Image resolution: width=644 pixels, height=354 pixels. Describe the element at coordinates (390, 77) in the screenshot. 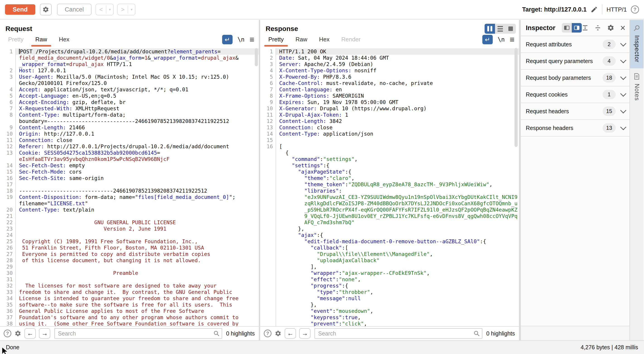

I see `code-line: 5X-Powered-By: PHP/8.3.6` at that location.